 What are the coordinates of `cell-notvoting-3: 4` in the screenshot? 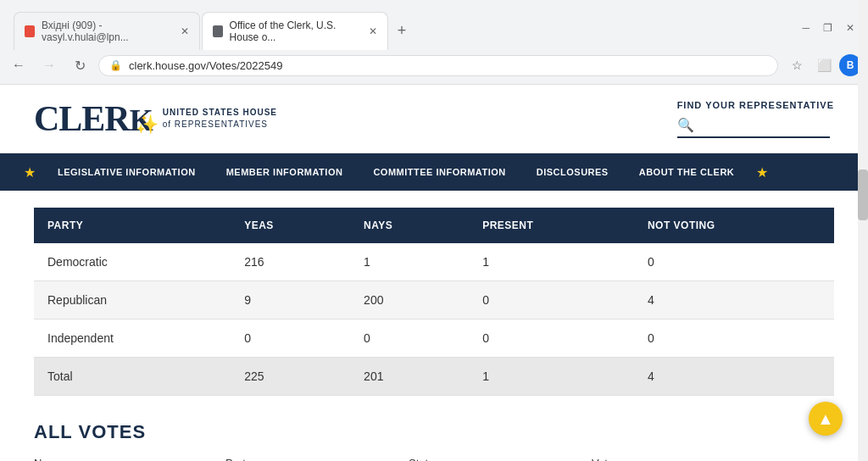 It's located at (734, 376).